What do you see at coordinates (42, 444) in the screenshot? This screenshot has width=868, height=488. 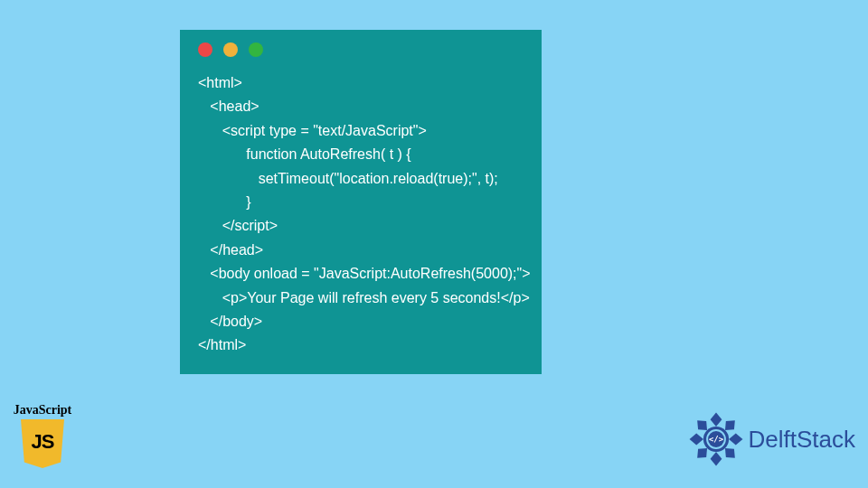 I see `javascript-shield-icon: JS` at bounding box center [42, 444].